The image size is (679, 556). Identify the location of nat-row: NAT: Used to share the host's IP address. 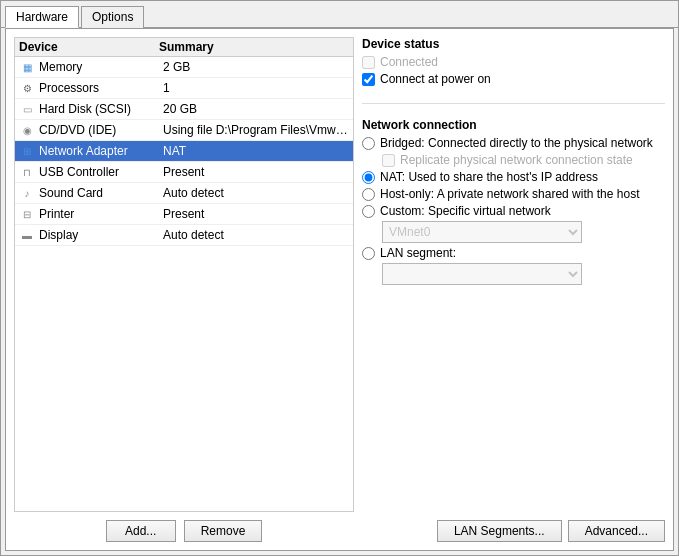
(514, 177).